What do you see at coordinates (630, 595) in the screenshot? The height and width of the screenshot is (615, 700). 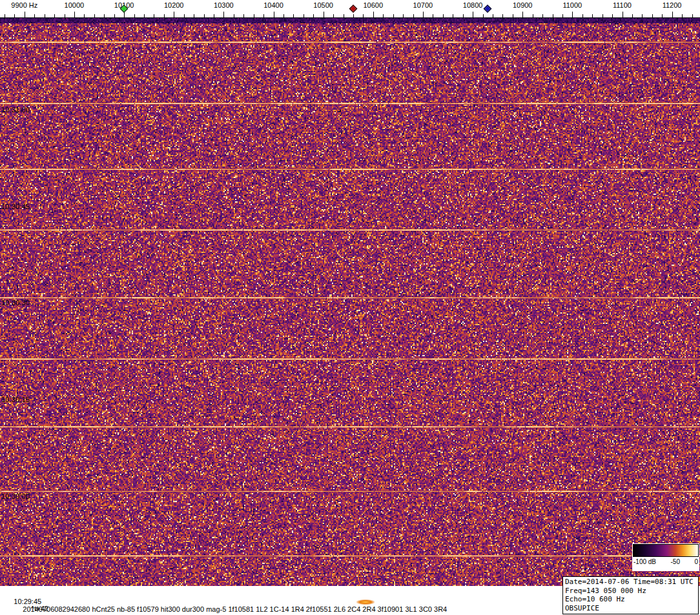 I see `observation-info-box: Date=2014-07-06 Time=08:31 UTCFreq=143 0…` at bounding box center [630, 595].